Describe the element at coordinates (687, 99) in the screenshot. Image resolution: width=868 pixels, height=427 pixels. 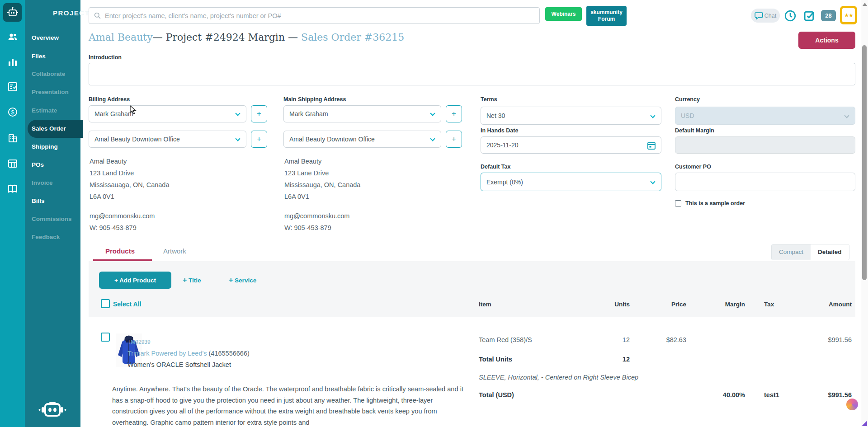
I see `currency-label: Currency` at that location.